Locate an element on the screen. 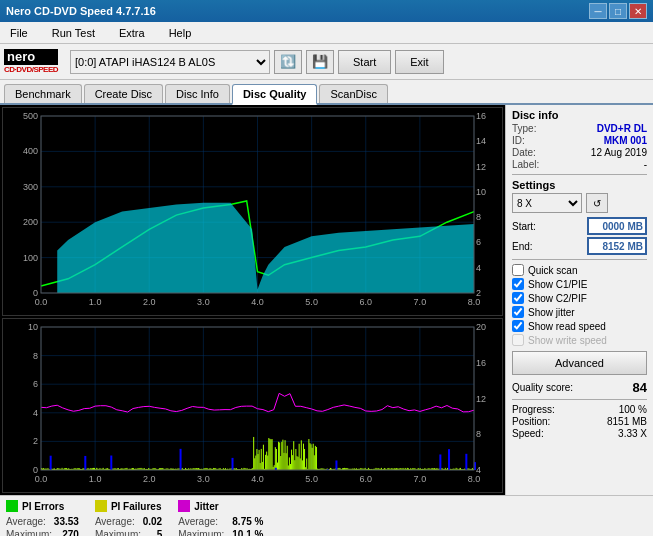 The width and height of the screenshot is (653, 536). tab-disc-info: Disc Info is located at coordinates (198, 94).